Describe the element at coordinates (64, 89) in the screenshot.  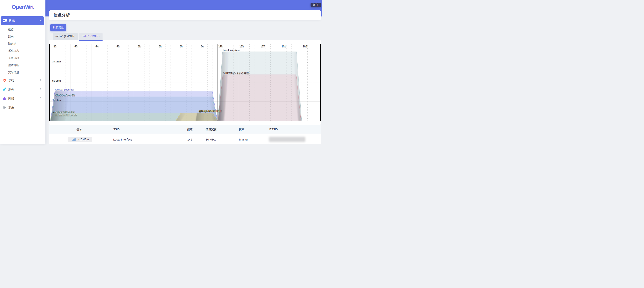
I see `svg-text: CMCC-See5-5G` at that location.